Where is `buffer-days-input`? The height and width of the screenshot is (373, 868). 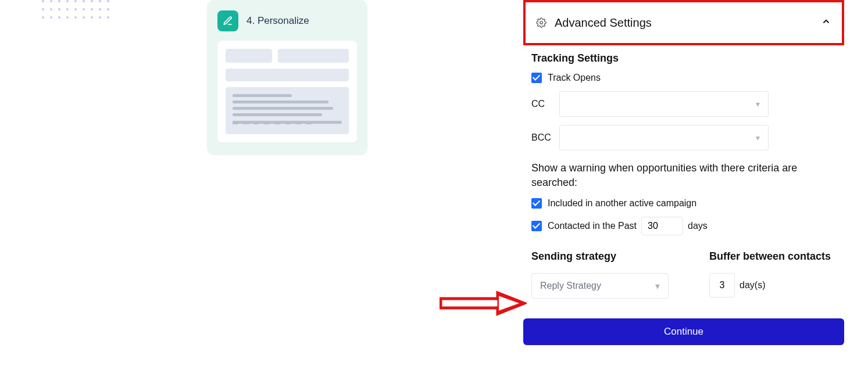
buffer-days-input is located at coordinates (722, 285).